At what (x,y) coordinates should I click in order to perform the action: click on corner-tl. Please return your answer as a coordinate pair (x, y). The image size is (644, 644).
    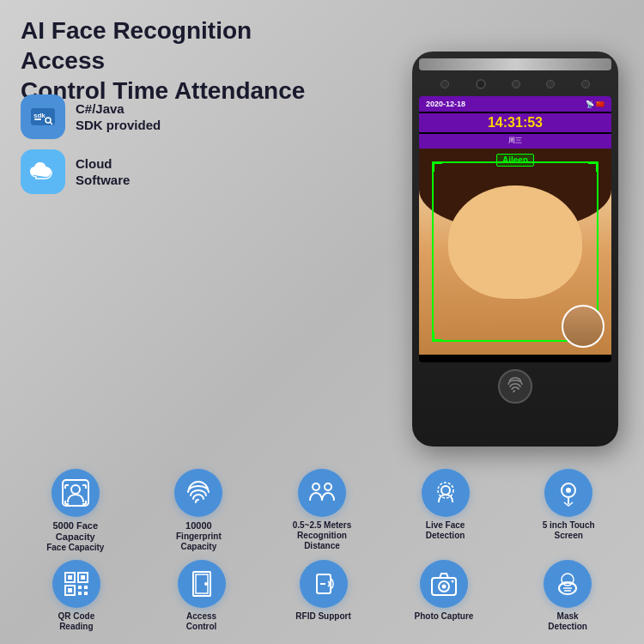
    Looking at the image, I should click on (437, 167).